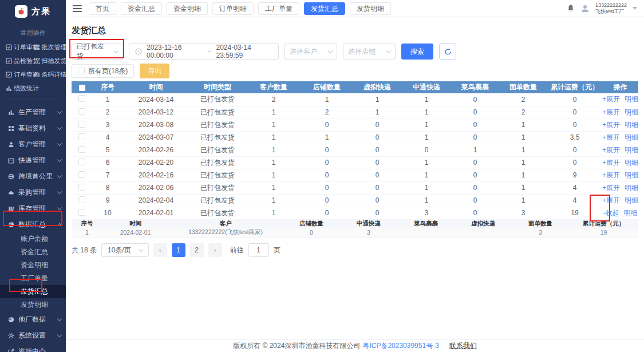 The height and width of the screenshot is (352, 644). I want to click on collapse-row-button: -收起, so click(611, 213).